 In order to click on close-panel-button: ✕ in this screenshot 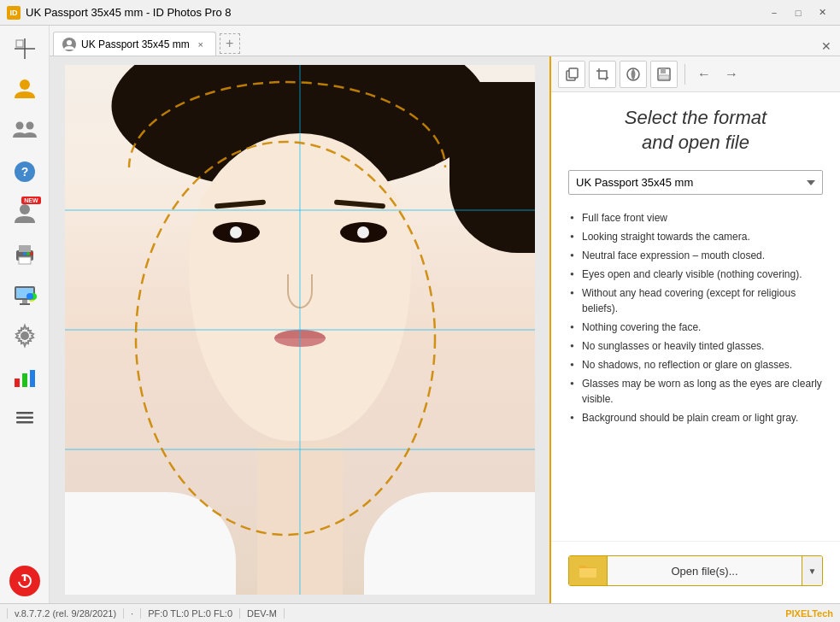, I will do `click(826, 46)`.